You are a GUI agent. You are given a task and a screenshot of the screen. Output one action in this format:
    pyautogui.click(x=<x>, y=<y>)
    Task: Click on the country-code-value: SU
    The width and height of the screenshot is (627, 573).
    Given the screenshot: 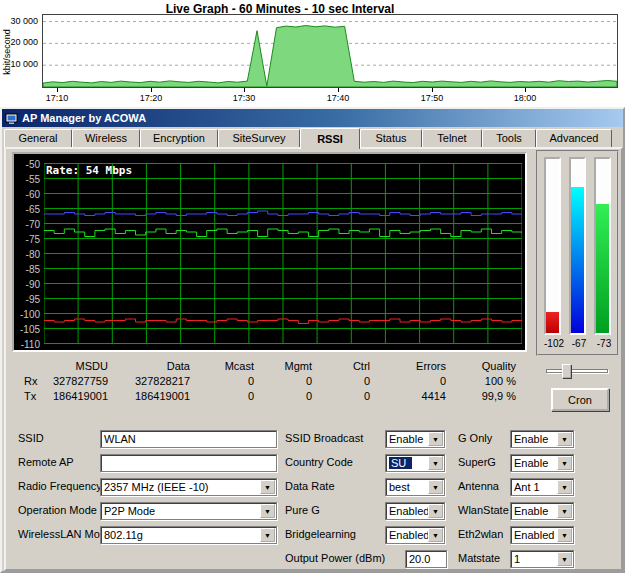 What is the action you would take?
    pyautogui.click(x=400, y=463)
    